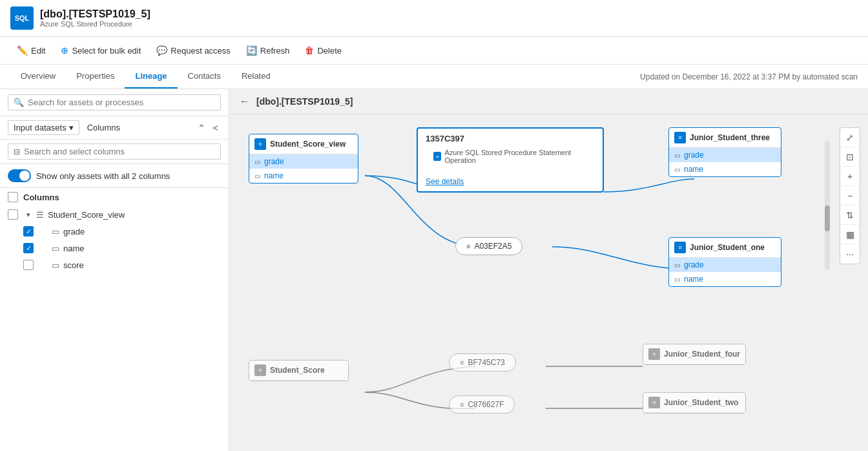 Image resolution: width=868 pixels, height=451 pixels. I want to click on node-junior-four: ≡ Junior_Student_four, so click(694, 354).